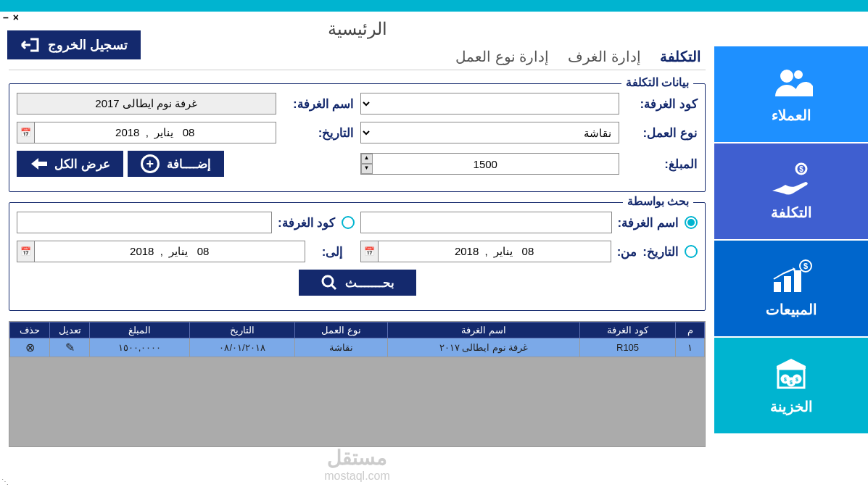  I want to click on table-row: ١R105غرفة نوم ايطالى ٢٠١٧نقاشة٠٨/٠١/٢٠١٨…, so click(357, 348).